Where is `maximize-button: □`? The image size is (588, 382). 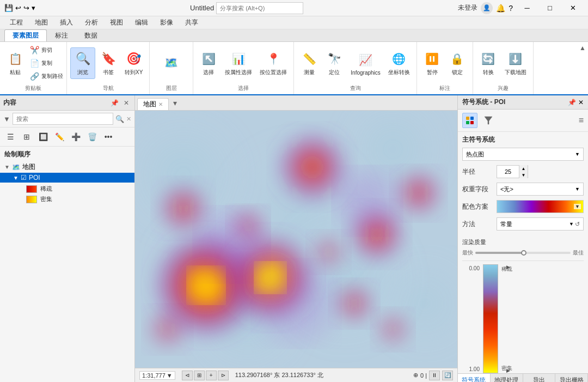 maximize-button: □ is located at coordinates (550, 8).